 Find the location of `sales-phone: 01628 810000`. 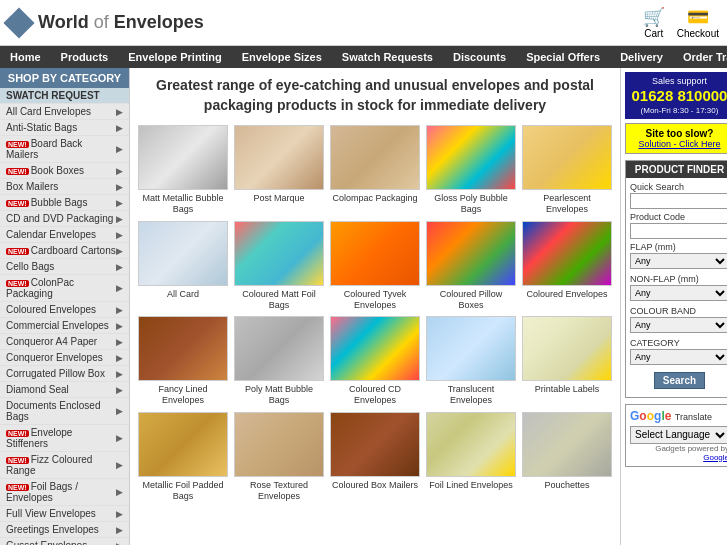

sales-phone: 01628 810000 is located at coordinates (679, 96).